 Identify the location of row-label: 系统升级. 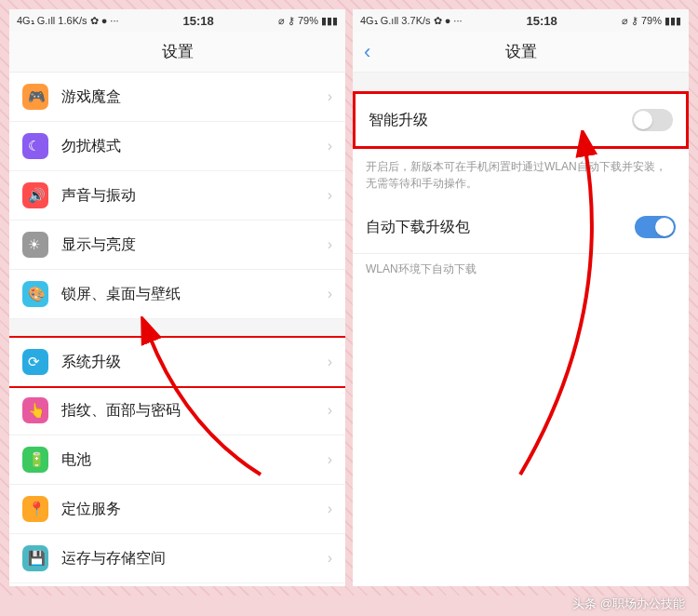
(195, 363).